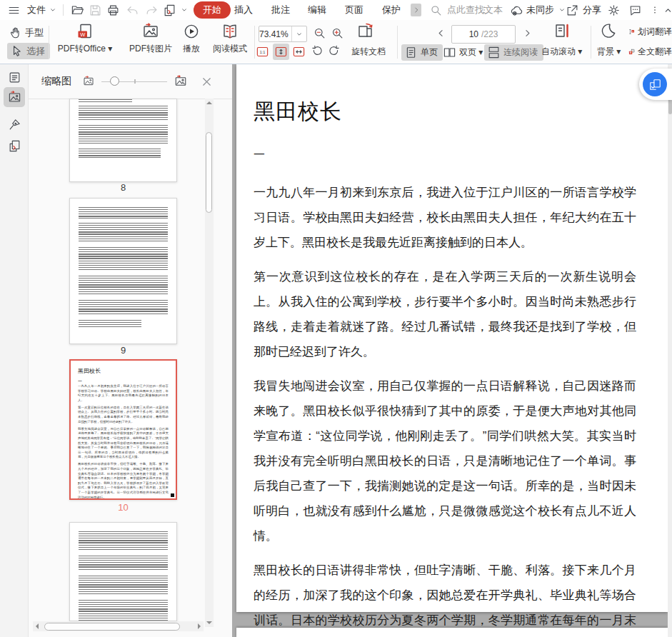 Image resolution: width=672 pixels, height=637 pixels. Describe the element at coordinates (209, 363) in the screenshot. I see `panel-vertical-scrollbar` at that location.